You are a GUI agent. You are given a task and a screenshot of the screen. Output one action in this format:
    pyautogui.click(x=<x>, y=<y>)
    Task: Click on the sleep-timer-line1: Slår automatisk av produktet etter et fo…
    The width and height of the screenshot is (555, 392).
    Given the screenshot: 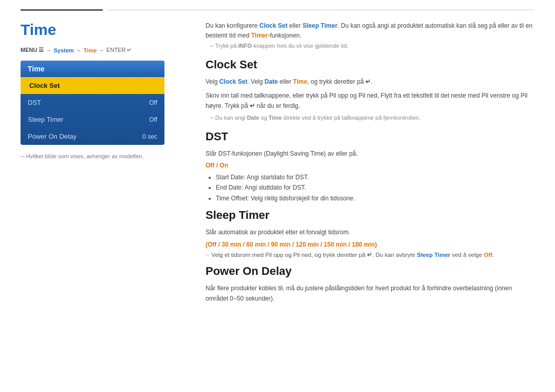 What is the action you would take?
    pyautogui.click(x=370, y=232)
    